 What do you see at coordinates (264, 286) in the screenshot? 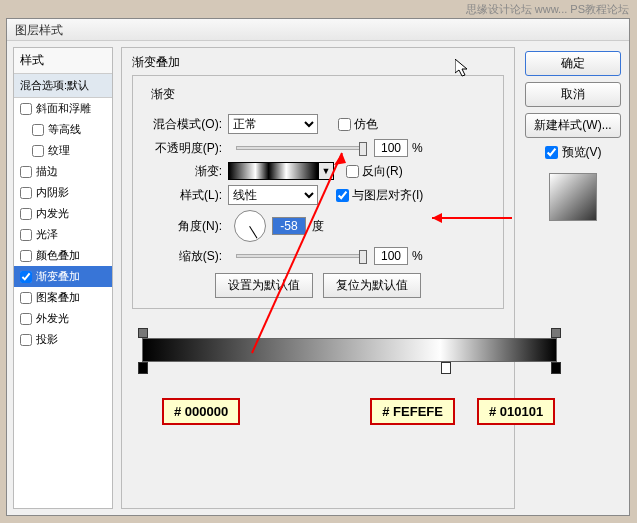
I see `set-default-button: 设置为默认值` at bounding box center [264, 286].